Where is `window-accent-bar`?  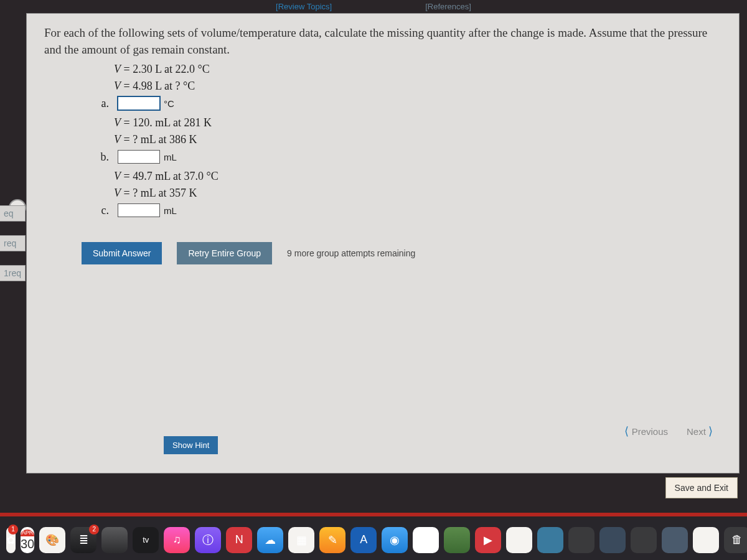 window-accent-bar is located at coordinates (374, 515).